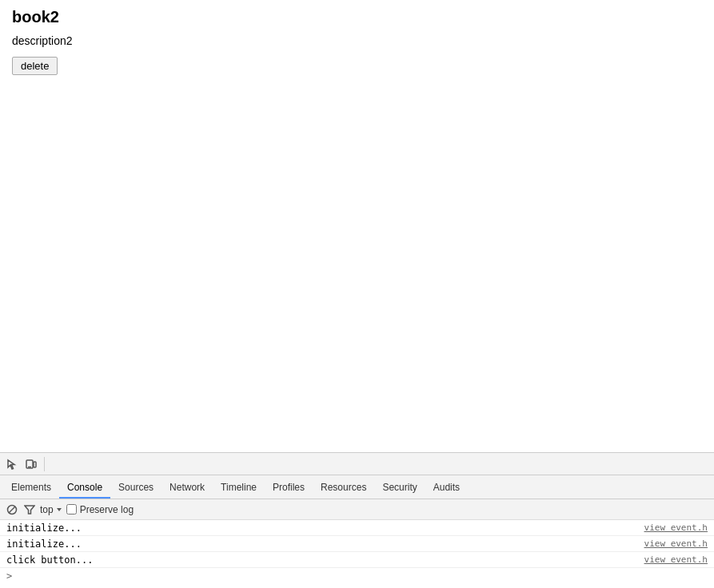  What do you see at coordinates (400, 488) in the screenshot?
I see `tab-security: Security` at bounding box center [400, 488].